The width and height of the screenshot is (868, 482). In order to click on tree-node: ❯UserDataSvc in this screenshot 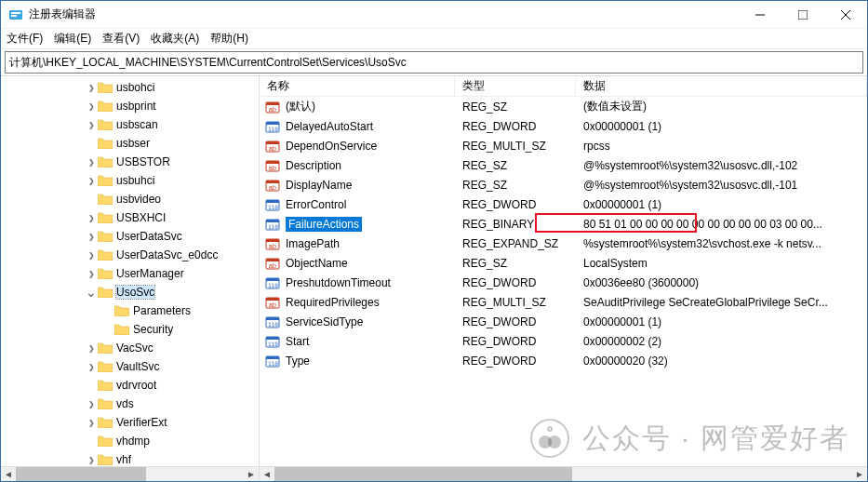, I will do `click(130, 236)`.